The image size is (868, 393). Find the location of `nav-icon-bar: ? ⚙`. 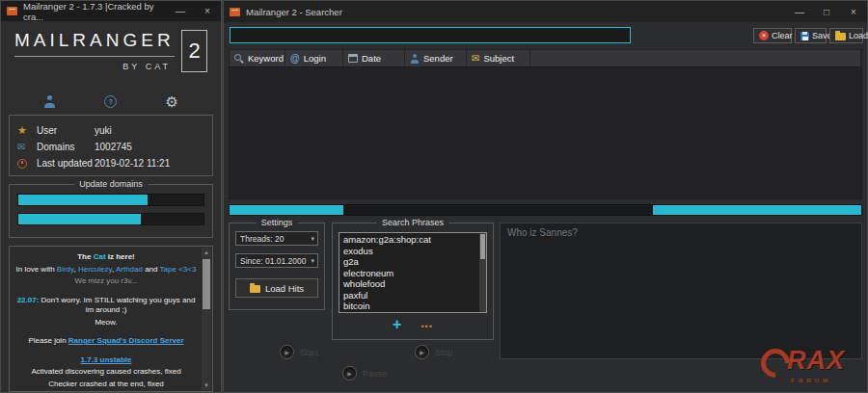

nav-icon-bar: ? ⚙ is located at coordinates (111, 101).